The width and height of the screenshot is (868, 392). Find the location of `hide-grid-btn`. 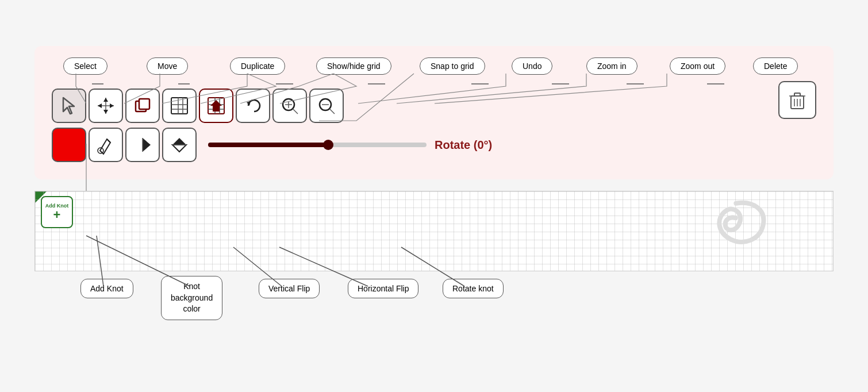

hide-grid-btn is located at coordinates (216, 106).